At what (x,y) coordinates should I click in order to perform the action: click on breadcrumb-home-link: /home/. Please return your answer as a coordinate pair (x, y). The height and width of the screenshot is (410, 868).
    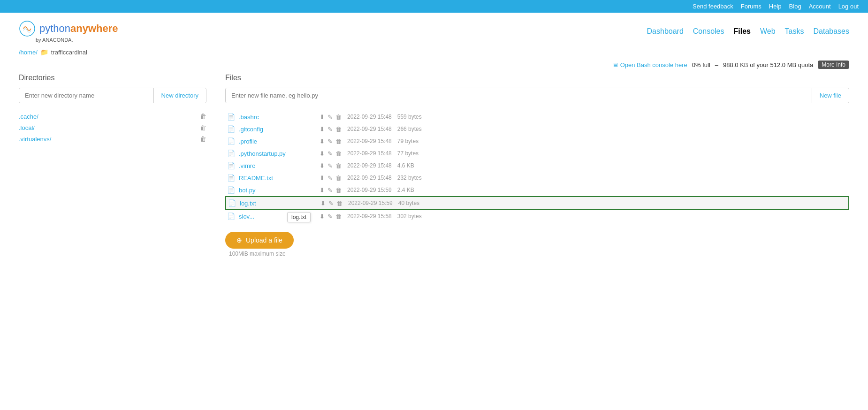
    Looking at the image, I should click on (28, 53).